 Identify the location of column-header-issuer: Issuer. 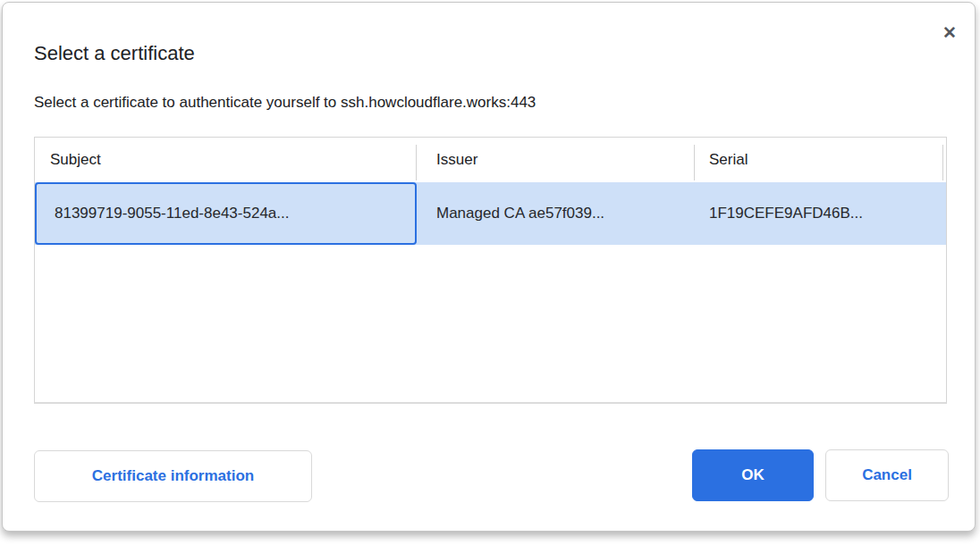
(556, 160).